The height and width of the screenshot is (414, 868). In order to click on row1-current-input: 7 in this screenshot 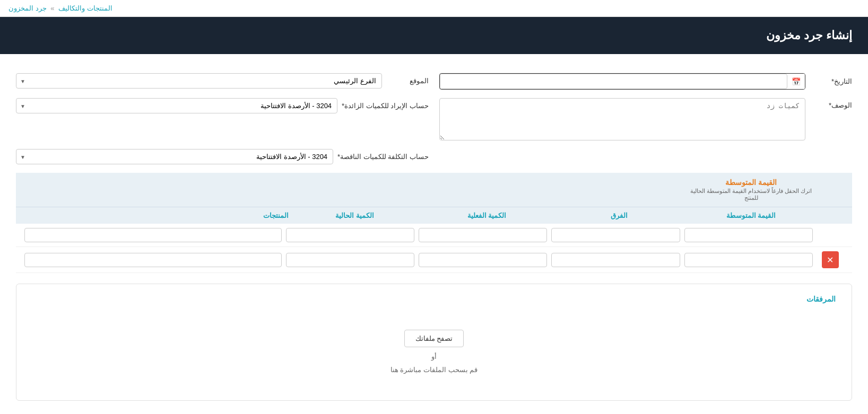, I will do `click(350, 235)`.